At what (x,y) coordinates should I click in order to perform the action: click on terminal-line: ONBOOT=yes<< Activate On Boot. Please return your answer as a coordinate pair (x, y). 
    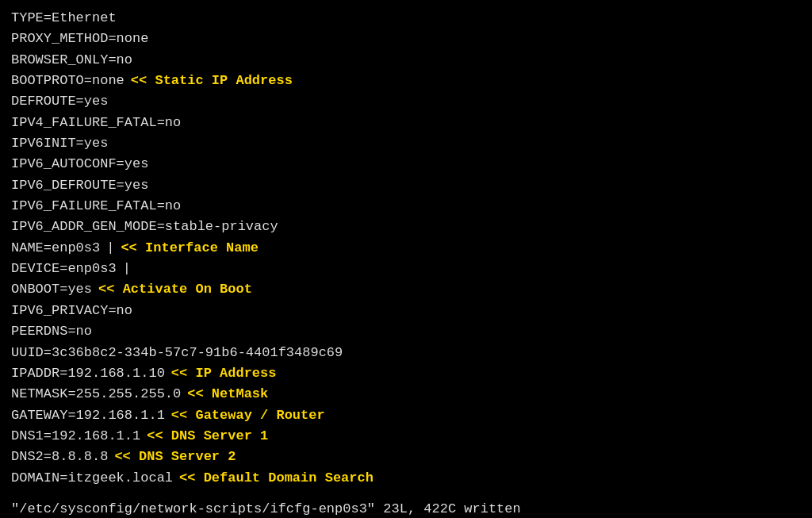
    Looking at the image, I should click on (406, 290).